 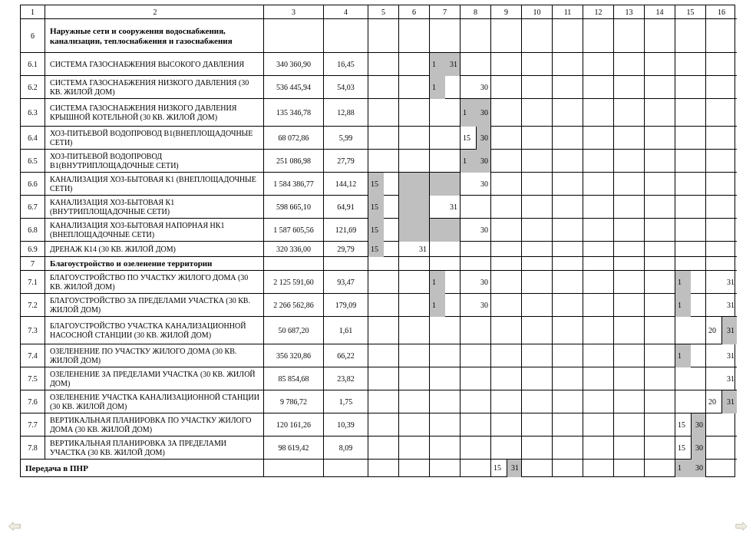 What do you see at coordinates (294, 402) in the screenshot?
I see `row-cost: 9 786,72` at bounding box center [294, 402].